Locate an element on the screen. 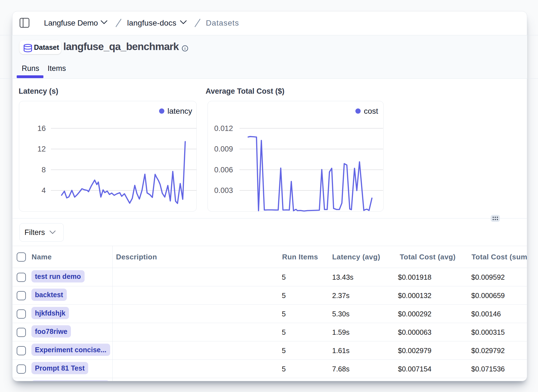  svg-text: cost is located at coordinates (371, 111).